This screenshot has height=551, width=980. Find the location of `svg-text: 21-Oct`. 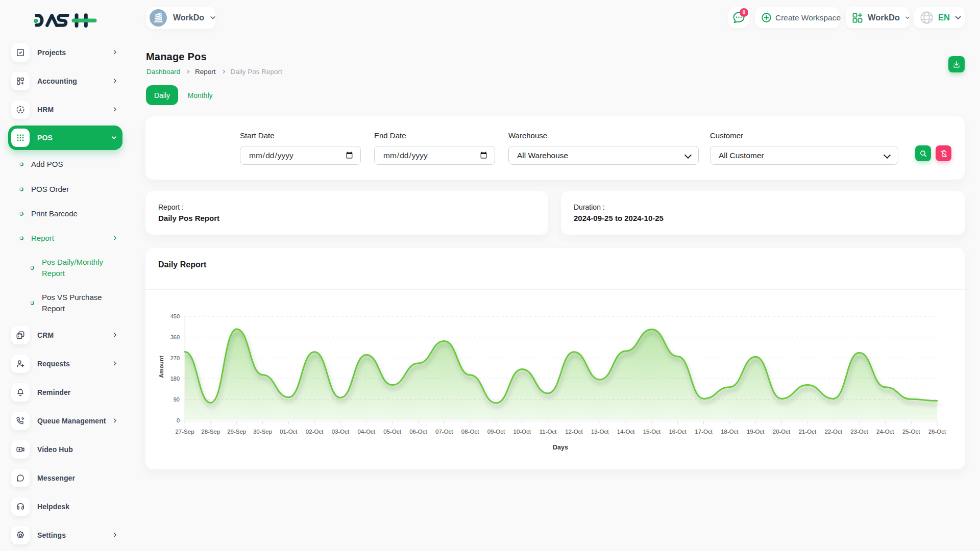

svg-text: 21-Oct is located at coordinates (807, 432).